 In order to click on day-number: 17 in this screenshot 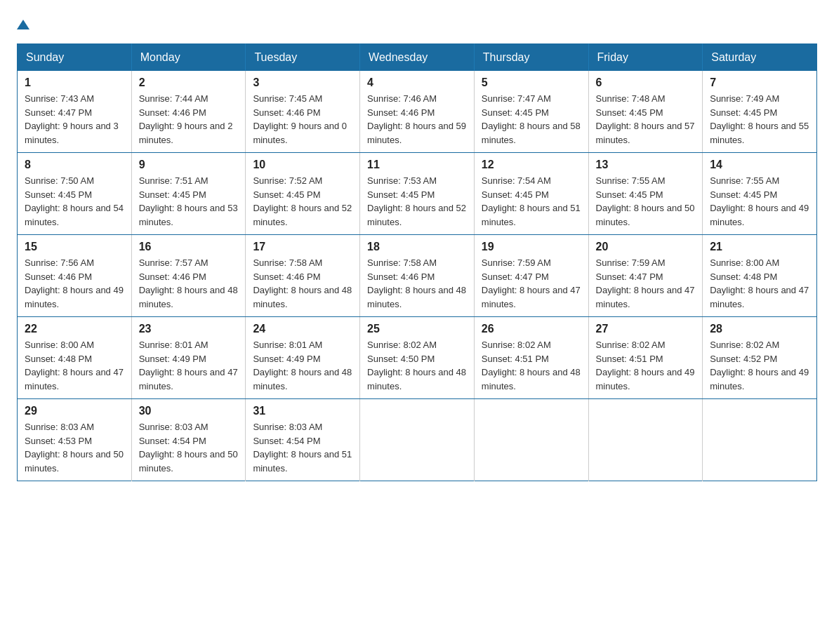, I will do `click(303, 247)`.